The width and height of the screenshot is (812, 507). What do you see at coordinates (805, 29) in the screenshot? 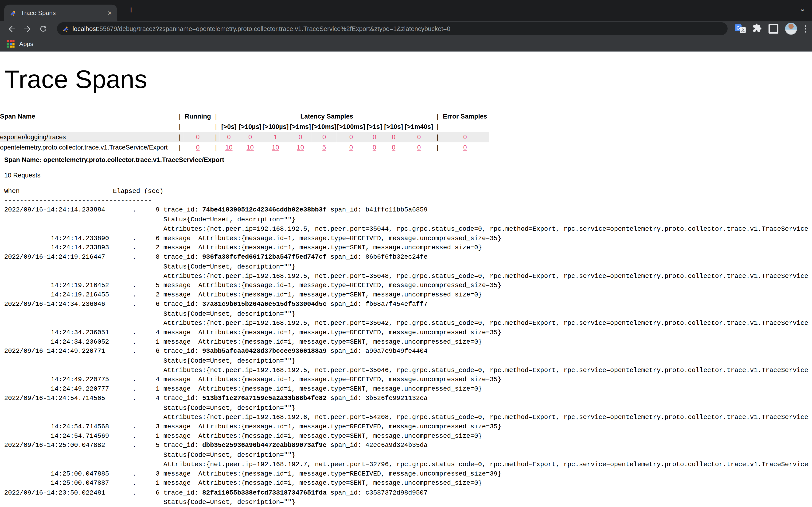
I see `browser-menu-icon` at bounding box center [805, 29].